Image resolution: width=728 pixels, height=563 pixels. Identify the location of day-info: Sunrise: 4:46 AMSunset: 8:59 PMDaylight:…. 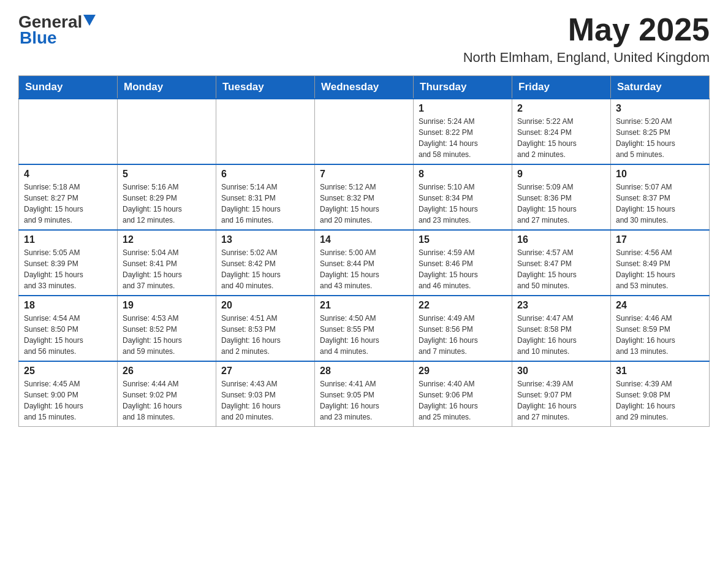
(660, 335).